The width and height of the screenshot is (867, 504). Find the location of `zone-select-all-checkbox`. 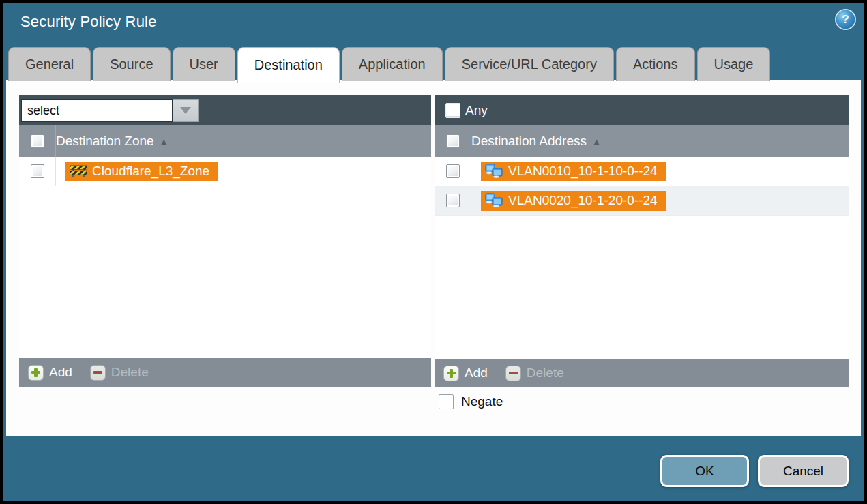

zone-select-all-checkbox is located at coordinates (38, 141).